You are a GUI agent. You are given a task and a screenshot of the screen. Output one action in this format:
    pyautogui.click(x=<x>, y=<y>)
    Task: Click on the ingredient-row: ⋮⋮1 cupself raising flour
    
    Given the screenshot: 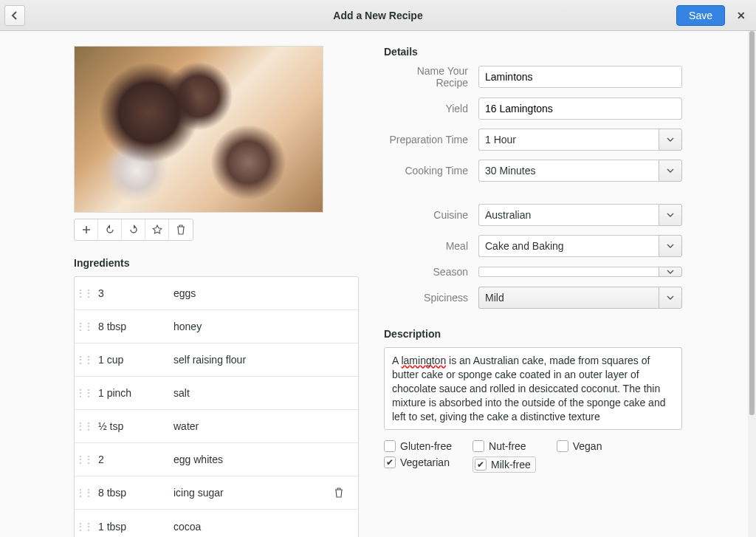 What is the action you would take?
    pyautogui.click(x=216, y=360)
    